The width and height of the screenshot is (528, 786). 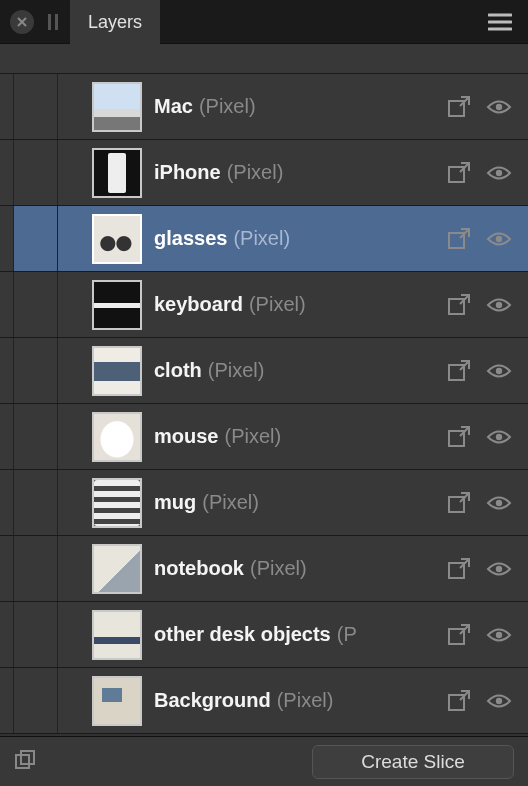 What do you see at coordinates (264, 239) in the screenshot?
I see `layer-row: glasses (Pixel)` at bounding box center [264, 239].